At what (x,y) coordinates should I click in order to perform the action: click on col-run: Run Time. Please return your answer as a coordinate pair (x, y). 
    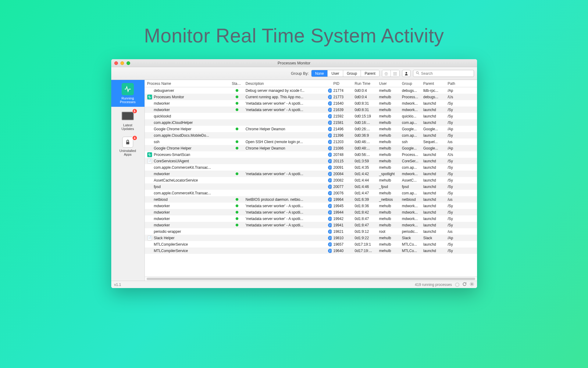
    Looking at the image, I should click on (365, 84).